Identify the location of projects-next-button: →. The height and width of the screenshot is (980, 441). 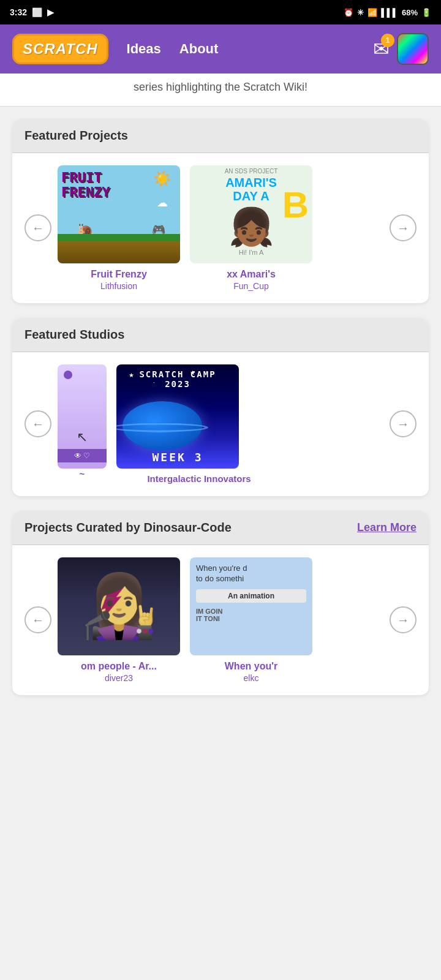
(403, 228).